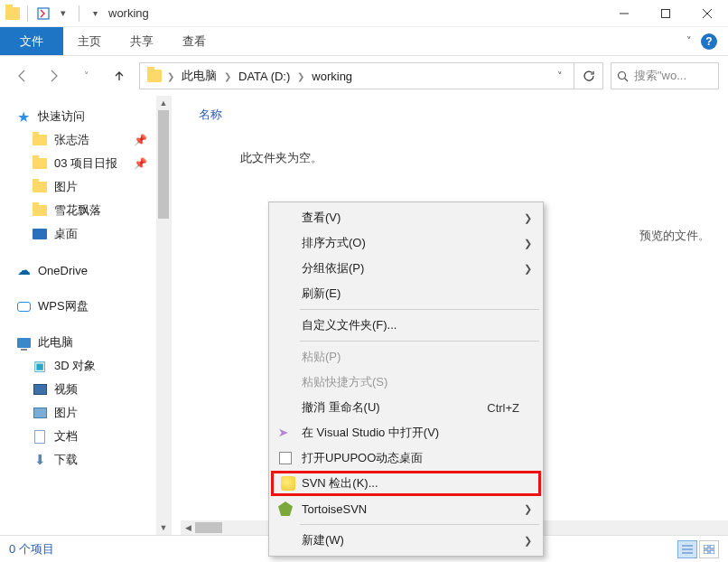 The width and height of the screenshot is (728, 562). What do you see at coordinates (78, 306) in the screenshot?
I see `sidebar-wps: WPS网盘` at bounding box center [78, 306].